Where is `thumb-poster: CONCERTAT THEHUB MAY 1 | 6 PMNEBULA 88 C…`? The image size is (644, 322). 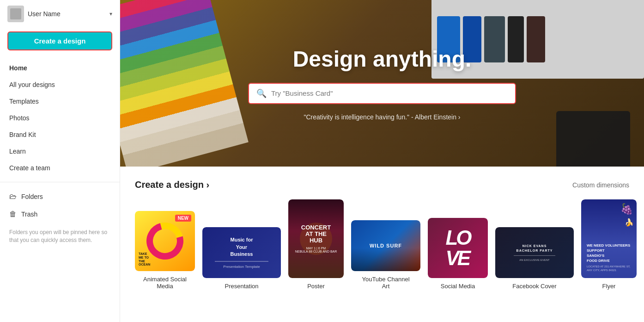 thumb-poster: CONCERTAT THEHUB MAY 1 | 6 PMNEBULA 88 C… is located at coordinates (316, 239).